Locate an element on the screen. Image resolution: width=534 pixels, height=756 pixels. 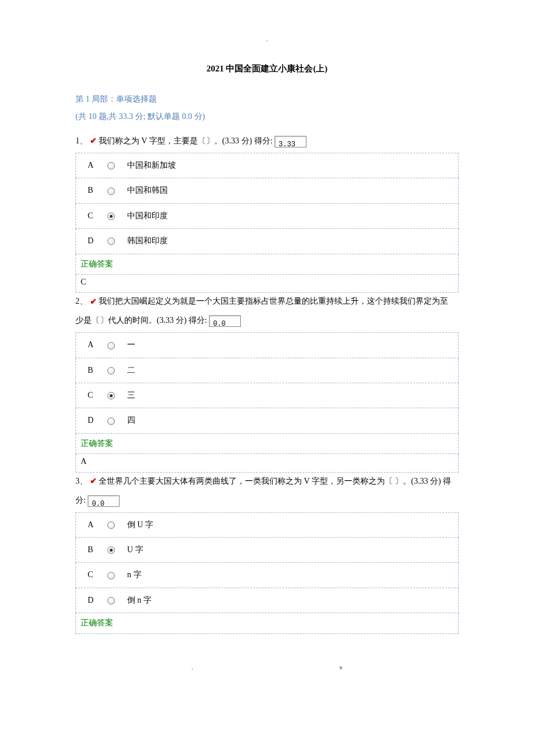
opt-text: 中国和韩国 is located at coordinates (147, 190).